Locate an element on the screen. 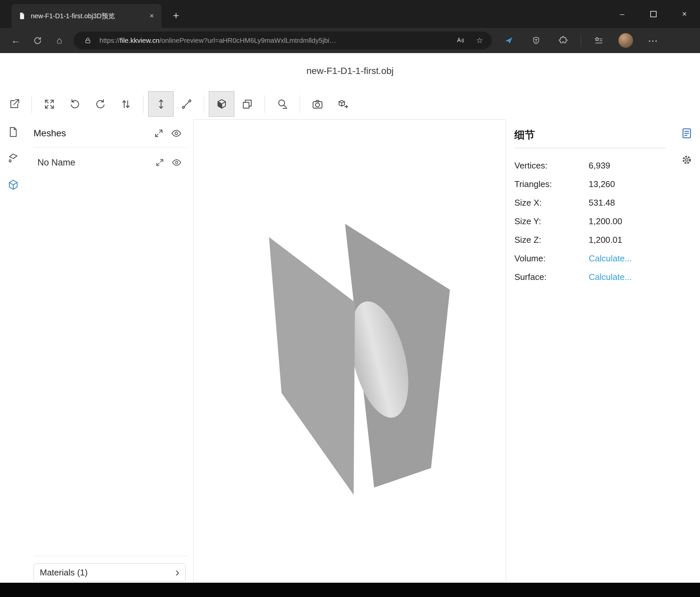  home-button: ⌂ is located at coordinates (59, 41).